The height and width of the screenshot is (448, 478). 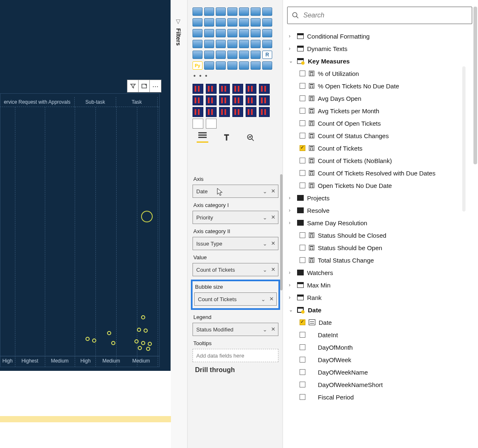 I want to click on well-tooltips: Add data fields here, so click(x=236, y=355).